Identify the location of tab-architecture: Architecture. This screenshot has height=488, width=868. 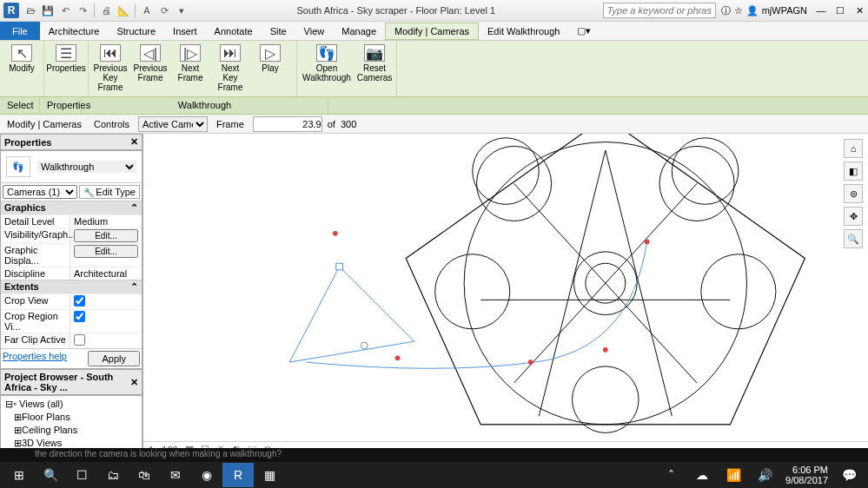
(75, 31).